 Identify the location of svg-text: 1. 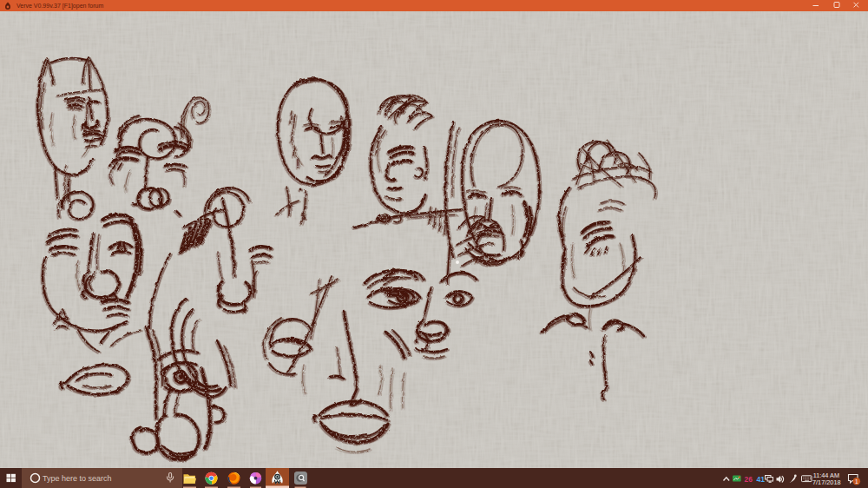
(857, 481).